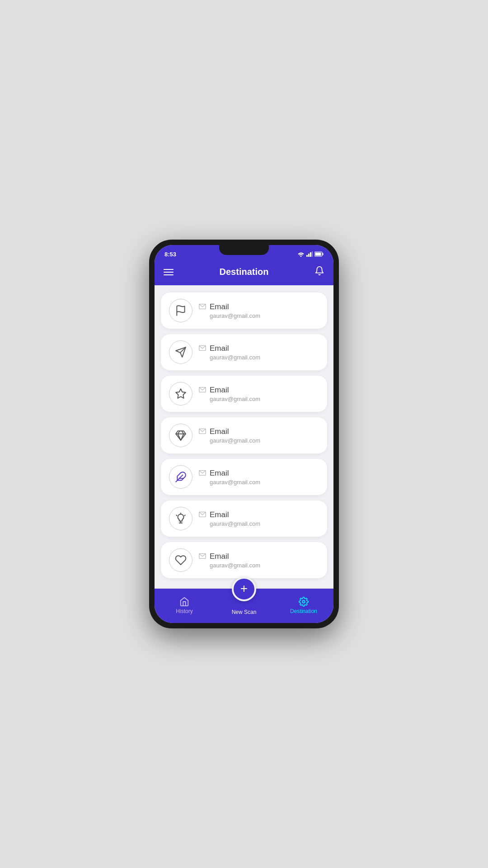 The height and width of the screenshot is (868, 488). I want to click on nav-item-destination: Destination, so click(304, 606).